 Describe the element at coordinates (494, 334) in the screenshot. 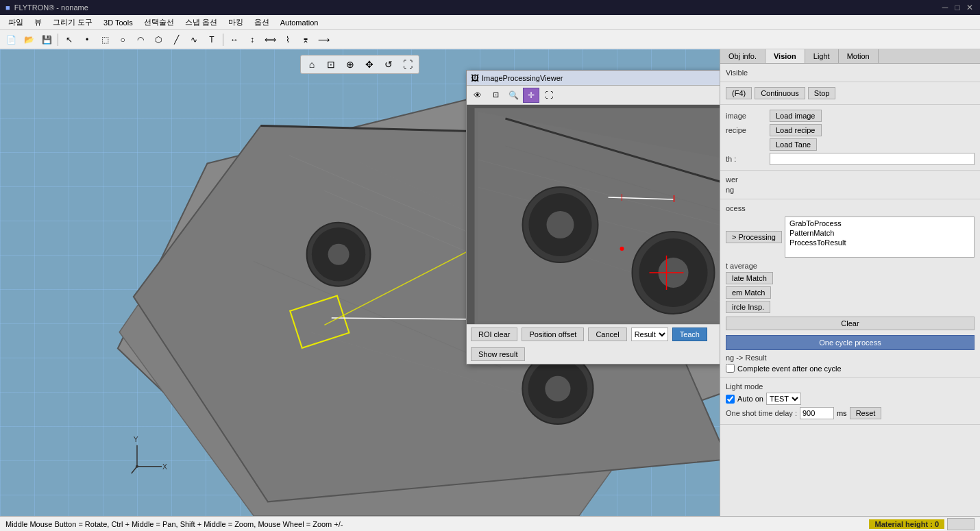

I see `roi-clear-btn: ROI clear` at that location.